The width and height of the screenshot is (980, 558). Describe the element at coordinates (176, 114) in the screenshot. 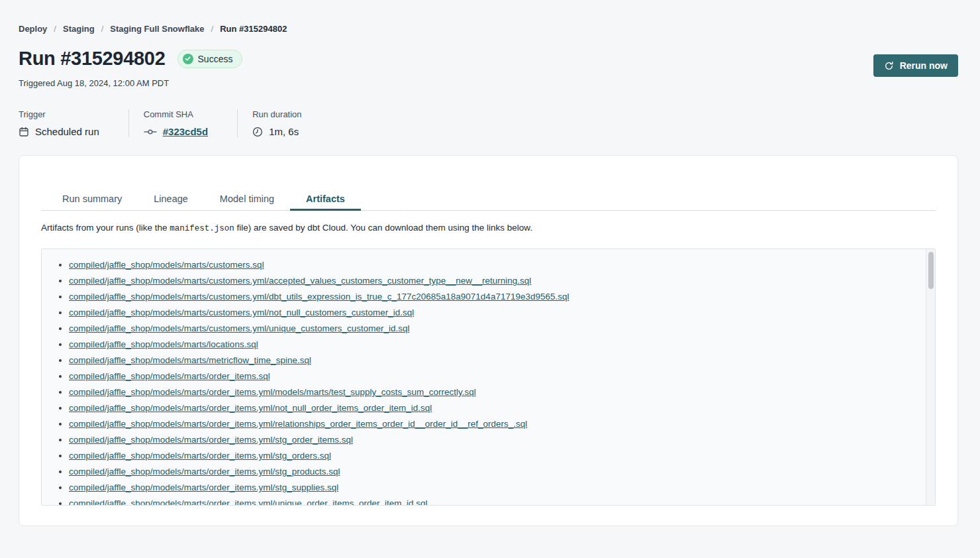

I see `meta-commit-label: Commit SHA` at that location.